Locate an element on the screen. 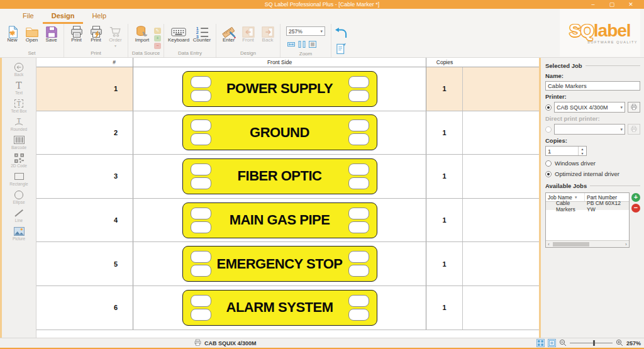 The image size is (644, 349). windows-driver-radio is located at coordinates (548, 163).